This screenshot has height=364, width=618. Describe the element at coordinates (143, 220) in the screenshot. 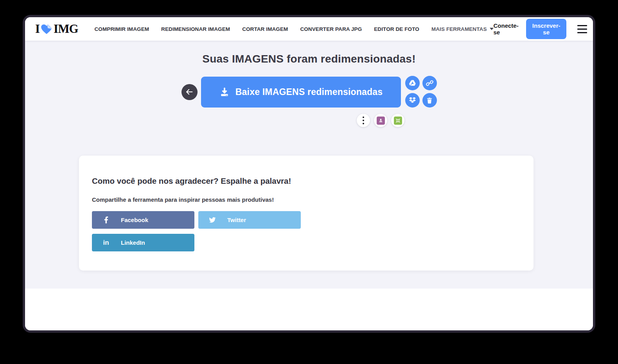

I see `share-facebook-button: Facebook` at that location.